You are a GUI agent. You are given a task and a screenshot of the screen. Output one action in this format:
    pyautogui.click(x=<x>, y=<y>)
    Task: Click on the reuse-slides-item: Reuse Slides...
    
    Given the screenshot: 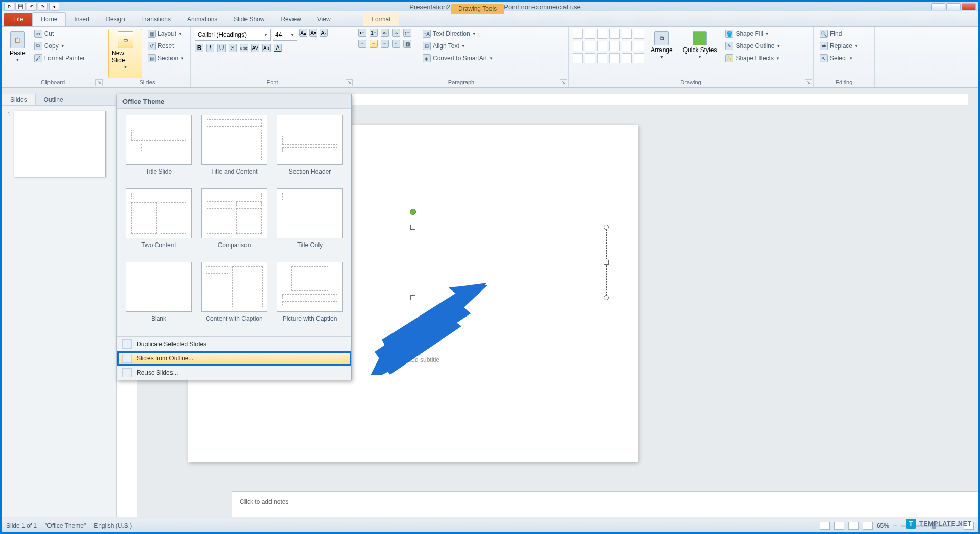 What is the action you would take?
    pyautogui.click(x=234, y=373)
    